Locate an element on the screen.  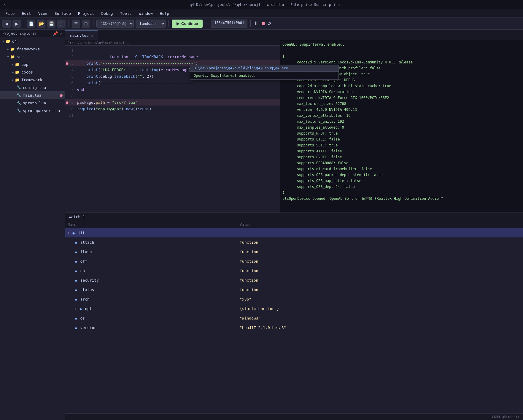
security-icon: ◆ is located at coordinates (76, 280).